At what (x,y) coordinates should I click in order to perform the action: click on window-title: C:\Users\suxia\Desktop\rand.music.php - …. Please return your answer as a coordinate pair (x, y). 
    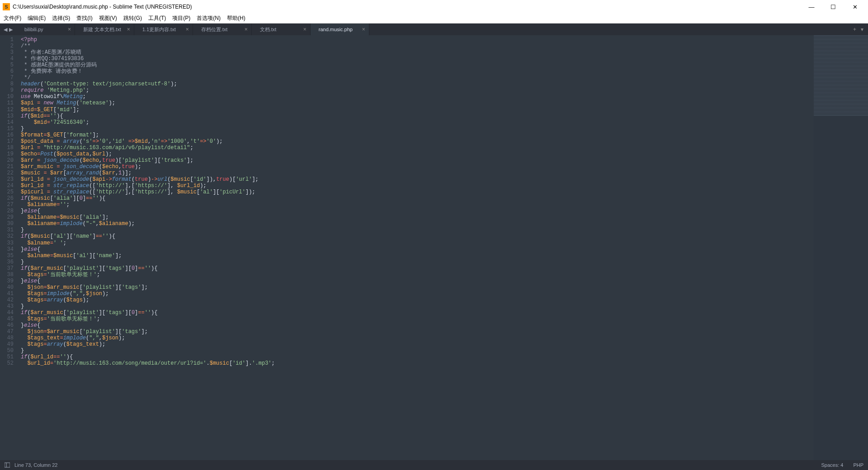
    Looking at the image, I should click on (409, 7).